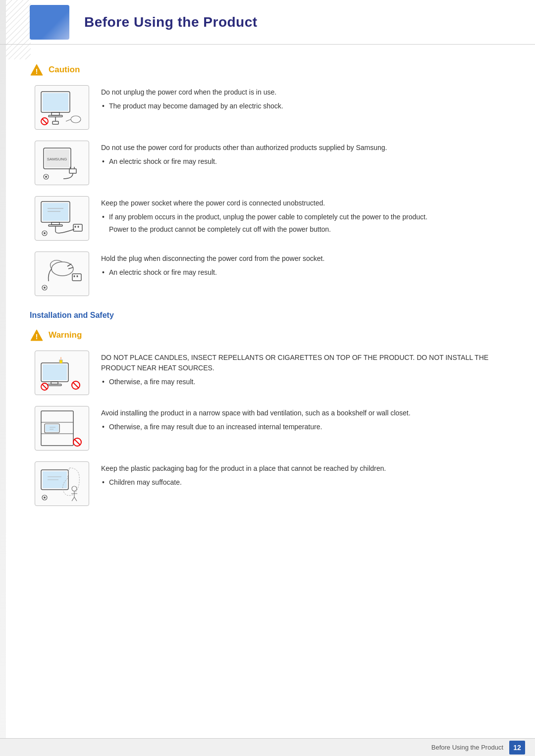  Describe the element at coordinates (303, 154) in the screenshot. I see `caution-2-text: Do not use the power cord for products o…` at that location.